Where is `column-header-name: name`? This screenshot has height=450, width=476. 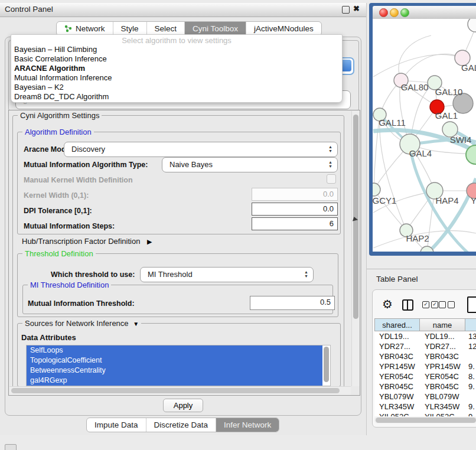 column-header-name: name is located at coordinates (443, 325).